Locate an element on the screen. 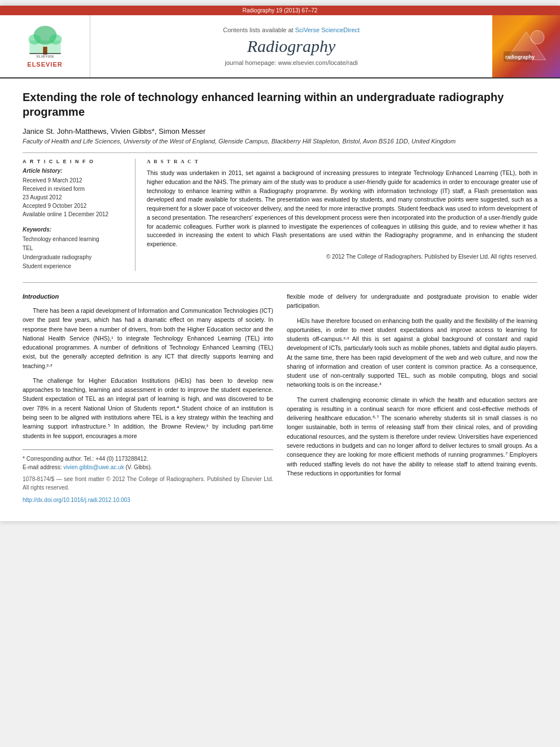  abstract-title: A B S T R A C T is located at coordinates (342, 161).